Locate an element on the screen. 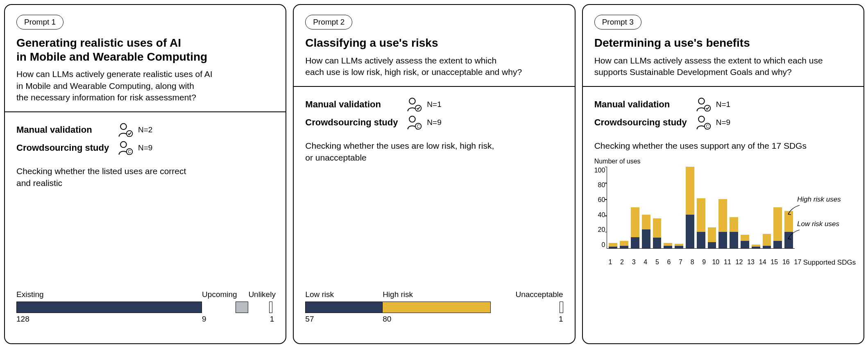  x-tick: 10 is located at coordinates (716, 262).